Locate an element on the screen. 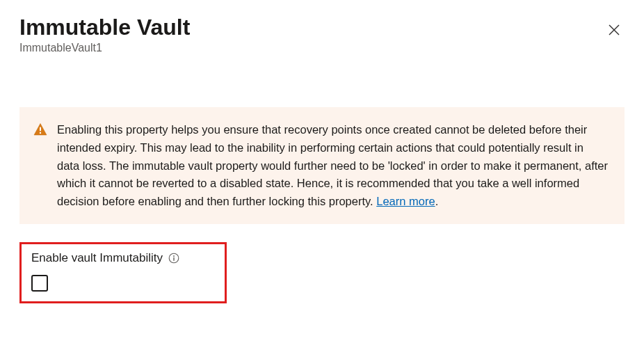  learn-more-link: Learn more is located at coordinates (405, 201).